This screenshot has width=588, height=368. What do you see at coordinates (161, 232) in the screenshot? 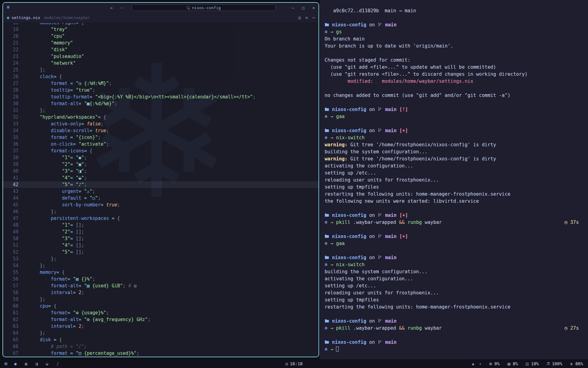
I see `code-line-49: 49"2"= [];` at bounding box center [161, 232].